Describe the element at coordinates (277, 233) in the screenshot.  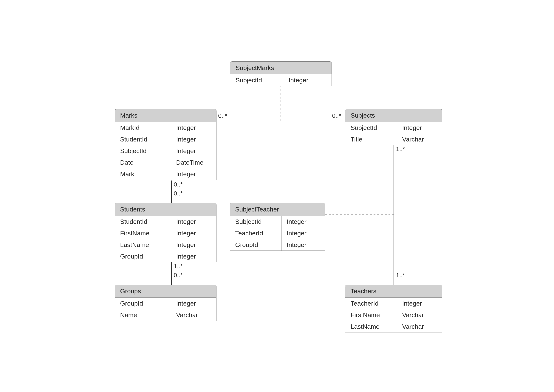
I see `entity-body: SubjectId Integer TeacherId Integer Grou…` at that location.